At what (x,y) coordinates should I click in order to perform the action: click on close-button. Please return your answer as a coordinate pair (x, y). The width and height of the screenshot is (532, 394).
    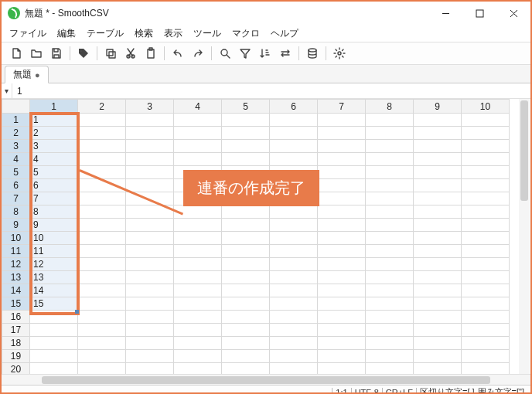
    Looking at the image, I should click on (513, 13).